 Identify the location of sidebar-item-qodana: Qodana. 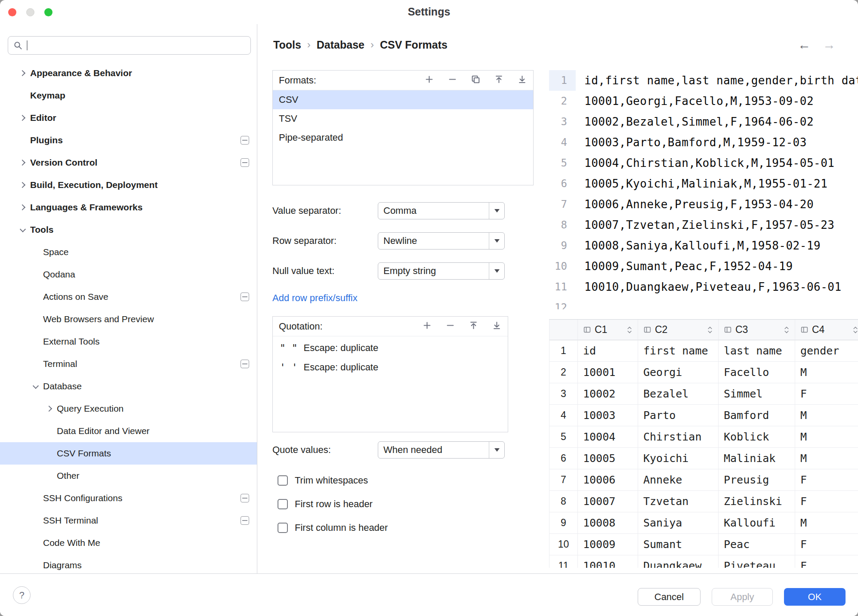
(128, 274).